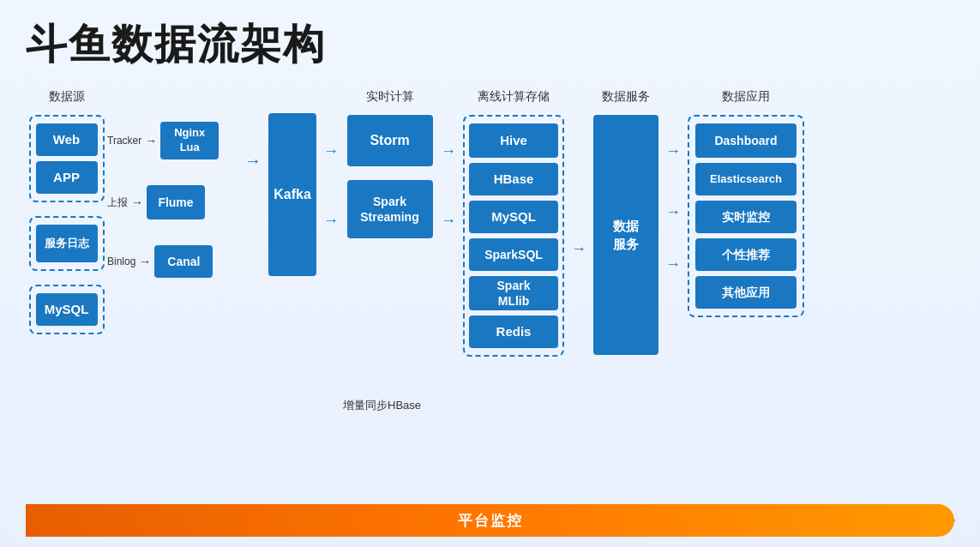 The height and width of the screenshot is (547, 980). I want to click on page-title: 斗鱼数据流架构, so click(490, 45).